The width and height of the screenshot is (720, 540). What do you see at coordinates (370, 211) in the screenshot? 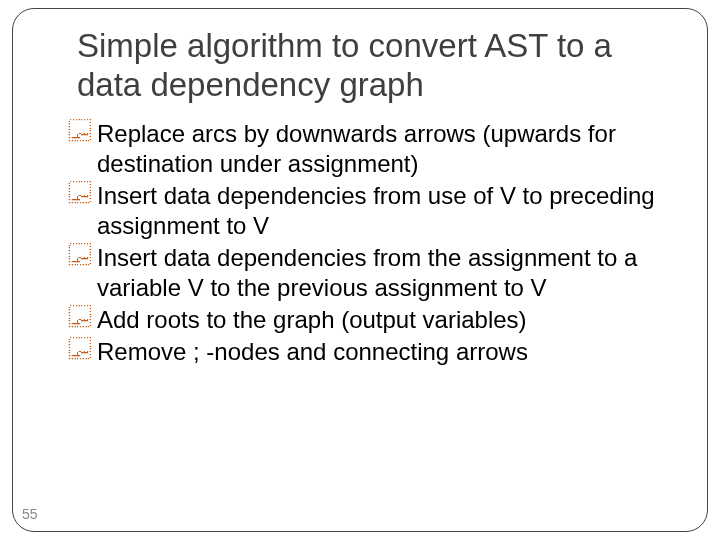
I see `list-item: ؄ Insert data dependencies from use of V…` at bounding box center [370, 211].